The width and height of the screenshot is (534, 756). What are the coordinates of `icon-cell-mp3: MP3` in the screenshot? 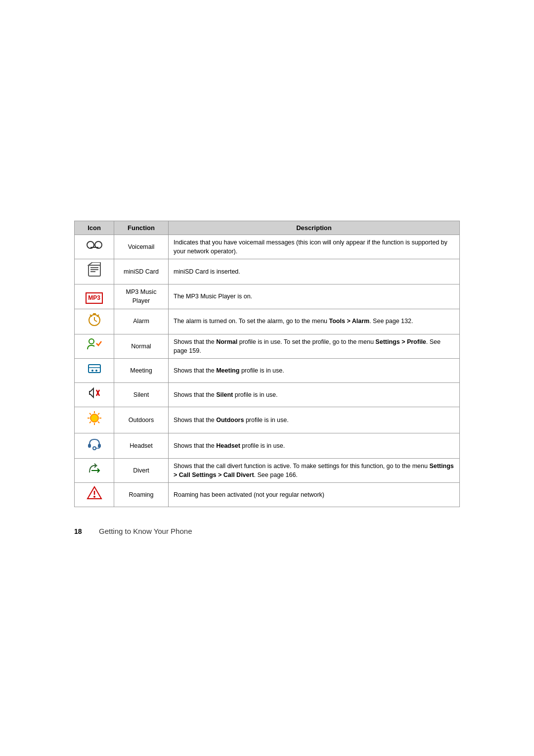 It's located at (94, 297).